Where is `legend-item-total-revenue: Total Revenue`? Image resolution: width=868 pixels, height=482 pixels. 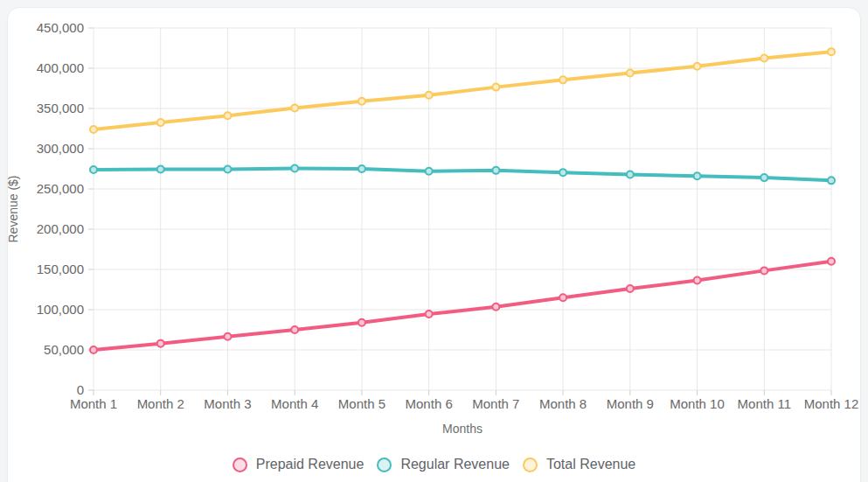
legend-item-total-revenue: Total Revenue is located at coordinates (579, 465).